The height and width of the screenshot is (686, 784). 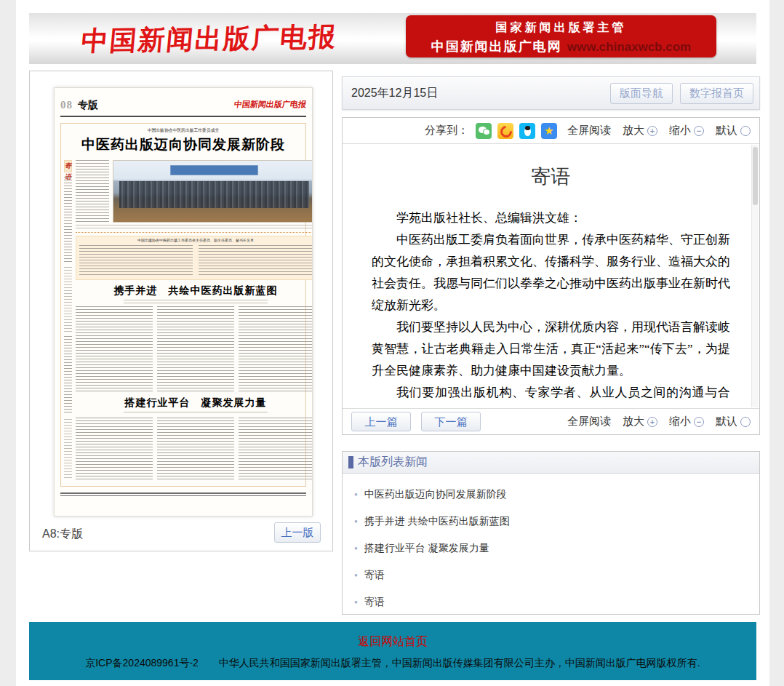 What do you see at coordinates (447, 131) in the screenshot?
I see `share-label: 分享到：` at bounding box center [447, 131].